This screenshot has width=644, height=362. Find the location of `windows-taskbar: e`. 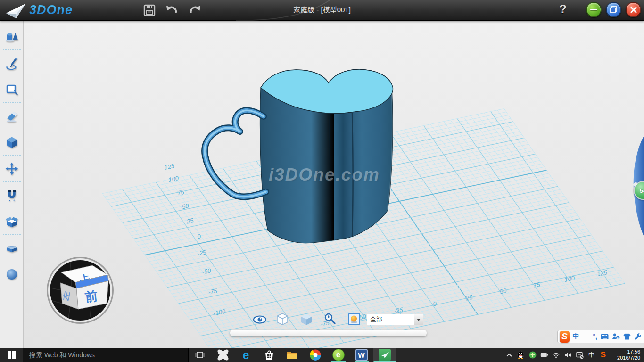

windows-taskbar: e is located at coordinates (322, 355).